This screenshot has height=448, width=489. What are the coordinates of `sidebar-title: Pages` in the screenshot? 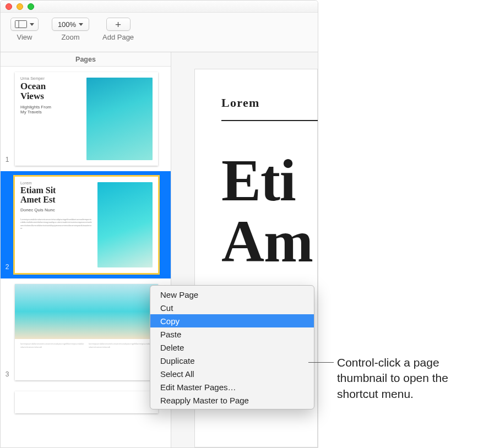 It's located at (86, 59).